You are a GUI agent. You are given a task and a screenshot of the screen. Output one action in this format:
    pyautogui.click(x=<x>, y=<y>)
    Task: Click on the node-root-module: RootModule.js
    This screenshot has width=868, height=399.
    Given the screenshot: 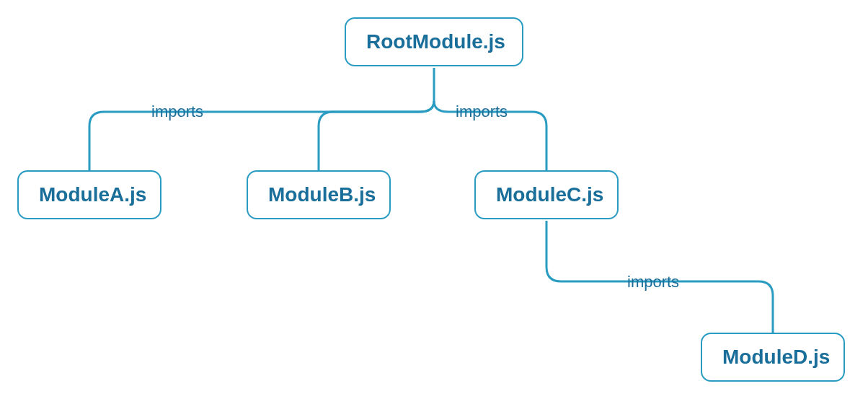 What is the action you would take?
    pyautogui.click(x=434, y=42)
    